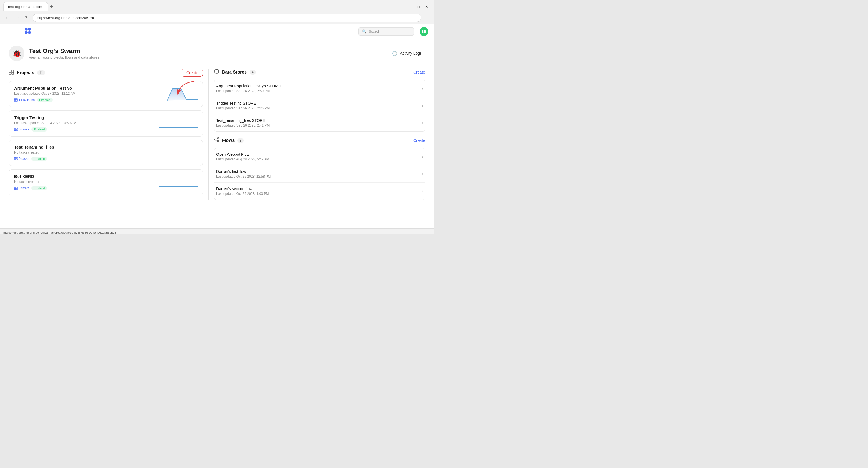 The width and height of the screenshot is (868, 468). Describe the element at coordinates (386, 32) in the screenshot. I see `search-bar: 🔍 Search` at that location.